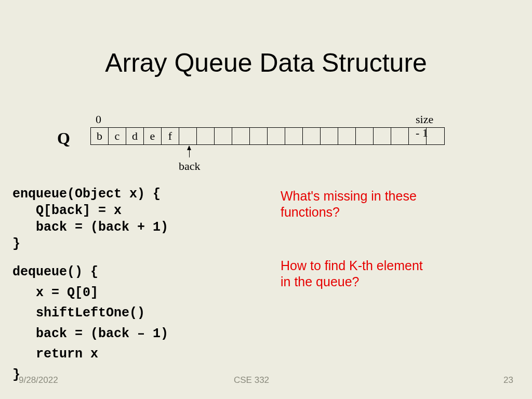 The height and width of the screenshot is (399, 532). Describe the element at coordinates (100, 136) in the screenshot. I see `array-cell: b` at that location.